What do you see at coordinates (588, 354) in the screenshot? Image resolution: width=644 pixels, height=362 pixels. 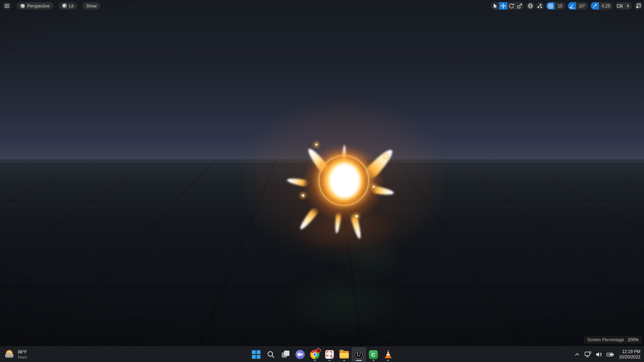 I see `network-tray-button` at bounding box center [588, 354].